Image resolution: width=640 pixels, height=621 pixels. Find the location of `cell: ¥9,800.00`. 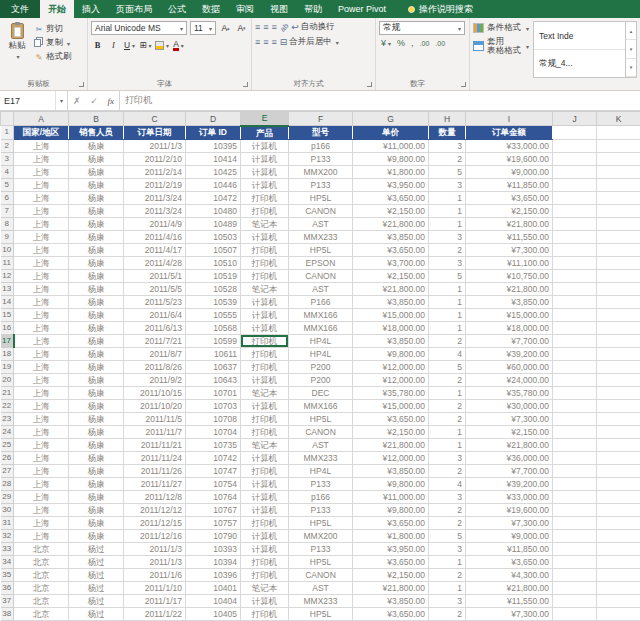

cell: ¥9,800.00 is located at coordinates (391, 158).